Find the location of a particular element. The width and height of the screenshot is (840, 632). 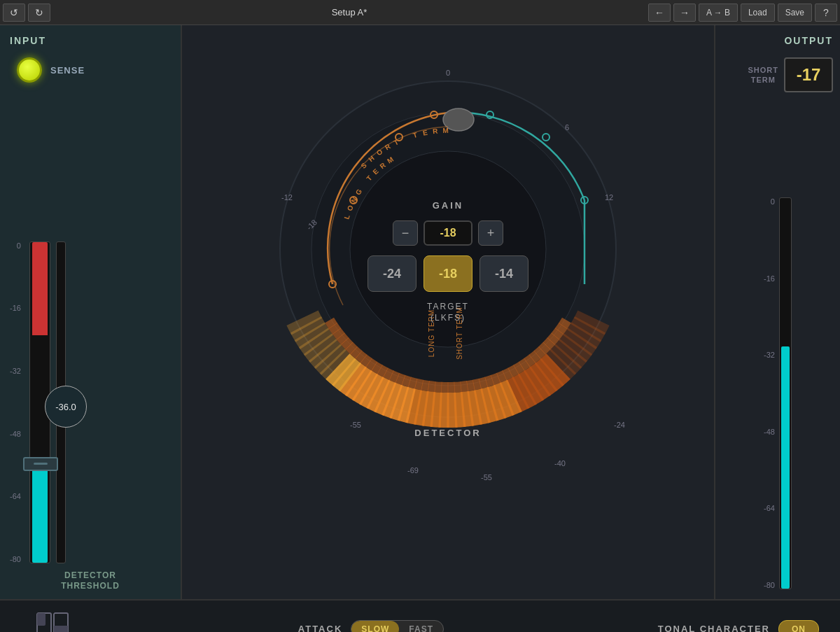

output-title: OUTPUT is located at coordinates (808, 41).